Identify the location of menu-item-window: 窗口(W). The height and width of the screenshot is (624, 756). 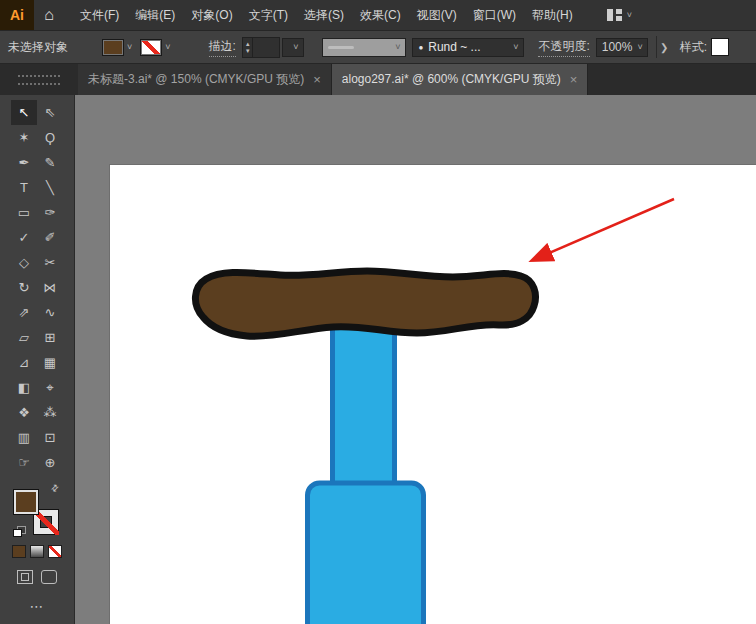
(494, 15).